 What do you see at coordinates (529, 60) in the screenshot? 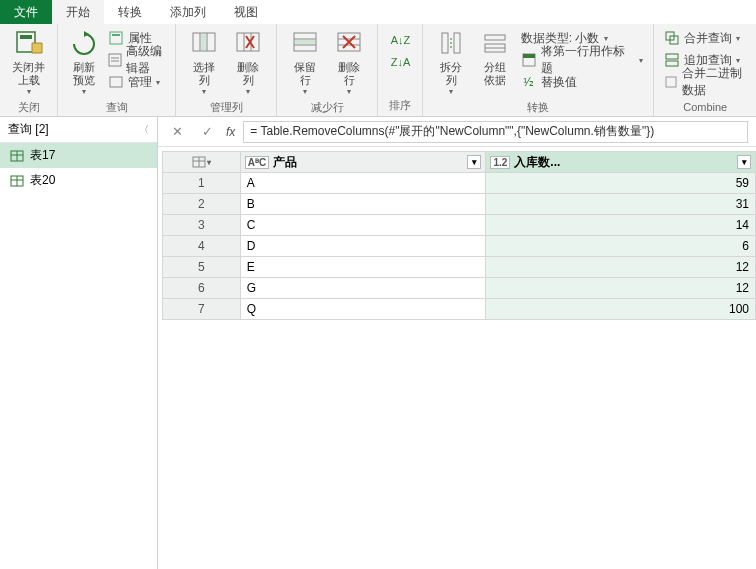
I see `table-header-icon` at bounding box center [529, 60].